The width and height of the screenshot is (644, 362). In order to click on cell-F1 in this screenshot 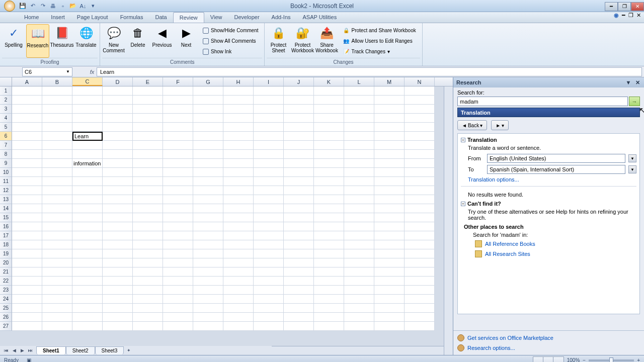, I will do `click(178, 91)`.